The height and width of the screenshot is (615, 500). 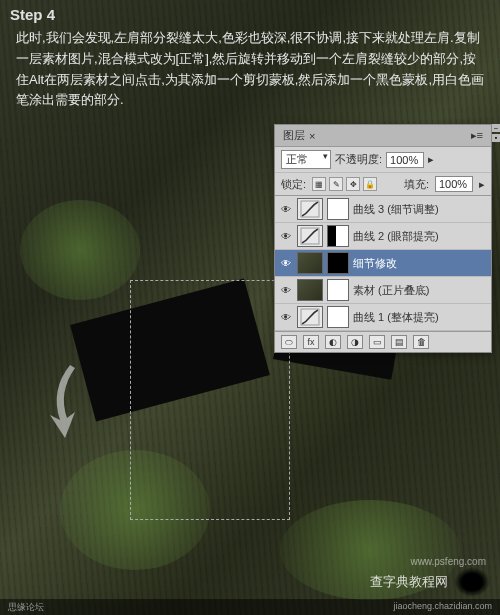 I want to click on forum-credit: 思缘论坛, so click(x=26, y=607).